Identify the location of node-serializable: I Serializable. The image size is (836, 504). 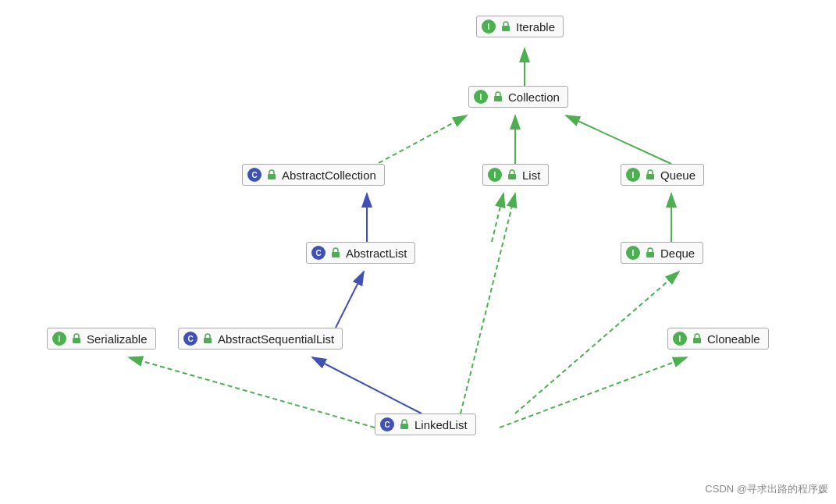
(101, 339).